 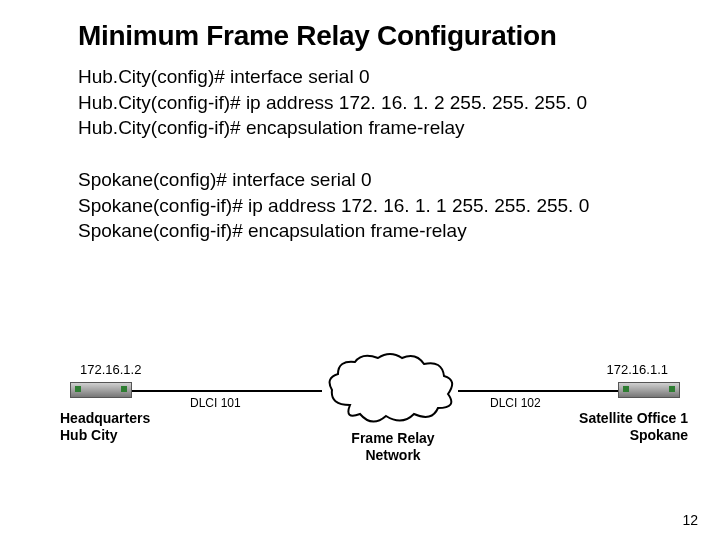 I want to click on cloud-label-line1: Frame Relay, so click(x=392, y=438).